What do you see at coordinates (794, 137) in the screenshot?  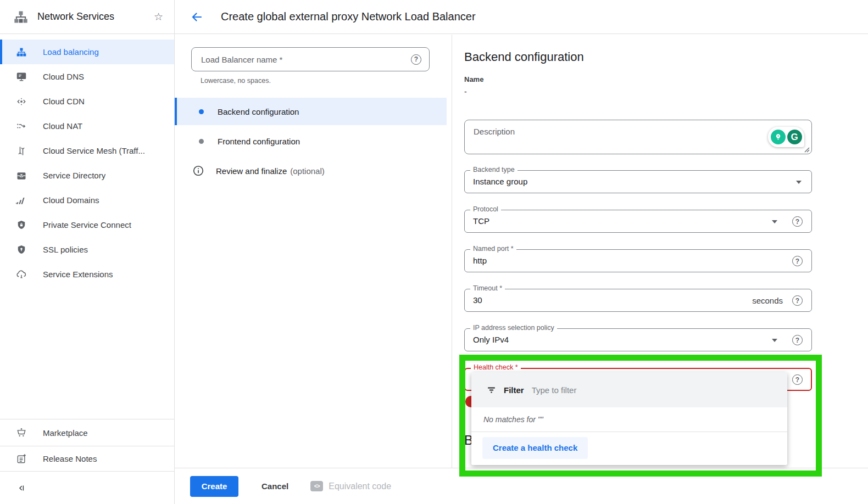 I see `grammarly-logo-icon: G` at bounding box center [794, 137].